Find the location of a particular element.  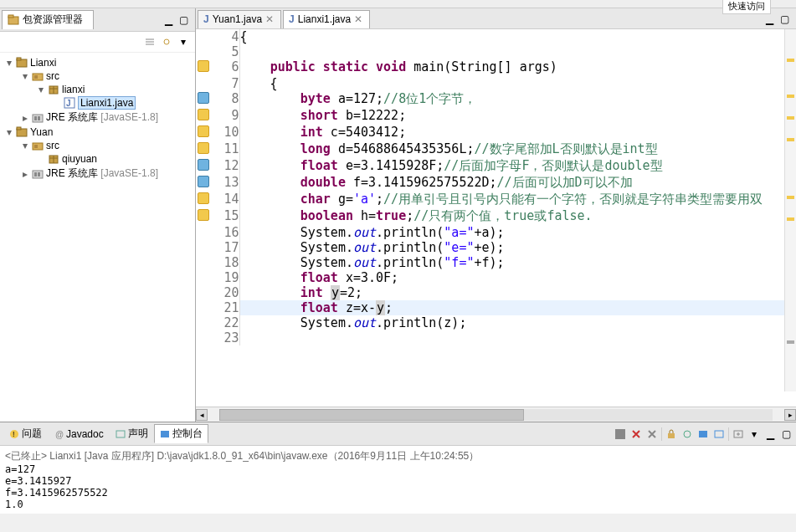

scroll-thumb is located at coordinates (372, 415).